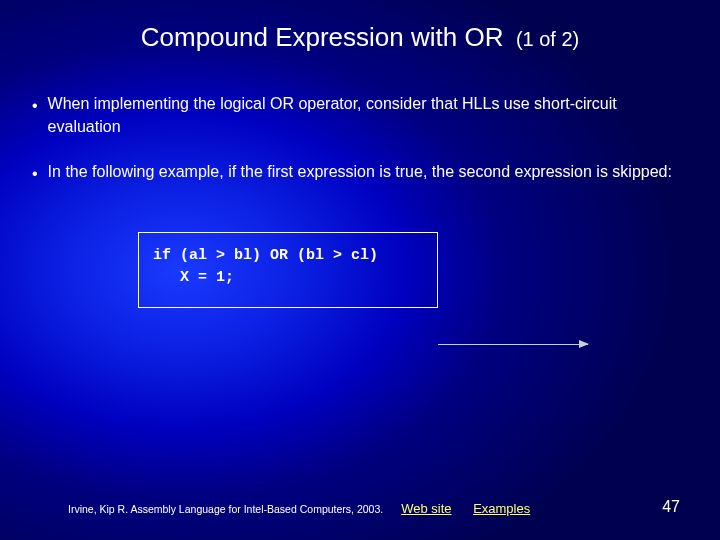 Image resolution: width=720 pixels, height=540 pixels. I want to click on footer-citation: Irvine, Kip R. Assembly Language for Int…, so click(226, 509).